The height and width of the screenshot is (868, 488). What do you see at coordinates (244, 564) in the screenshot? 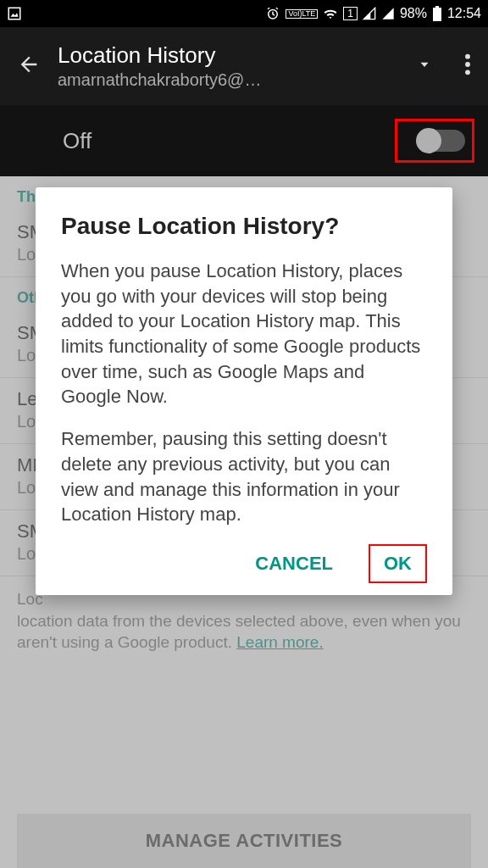
I see `dialog-actions: CANCEL OK` at bounding box center [244, 564].